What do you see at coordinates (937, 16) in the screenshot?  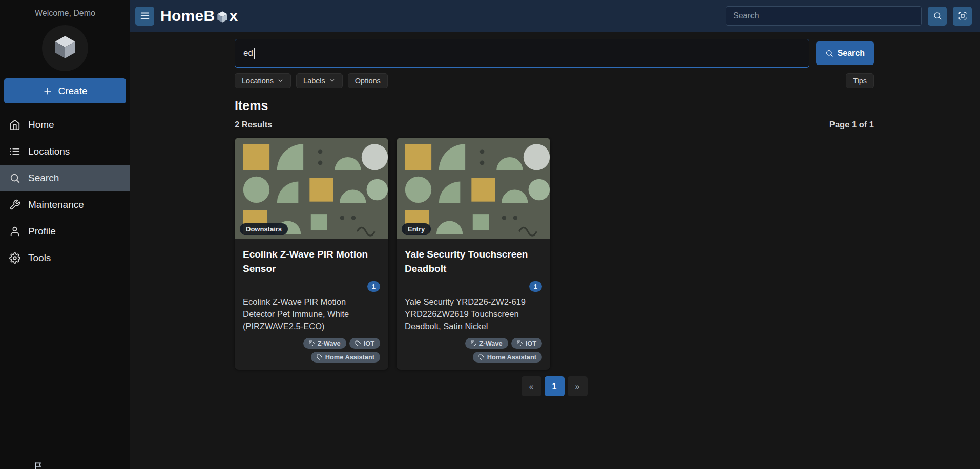 I see `topbar-search-button` at bounding box center [937, 16].